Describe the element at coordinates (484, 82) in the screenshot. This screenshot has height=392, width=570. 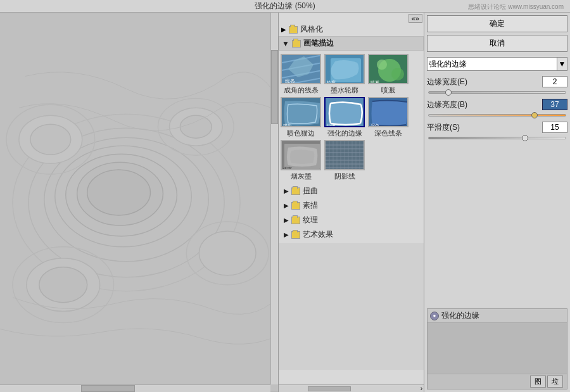
I see `param-label-bianyuan-kuandu: 边缘宽度(E)` at that location.